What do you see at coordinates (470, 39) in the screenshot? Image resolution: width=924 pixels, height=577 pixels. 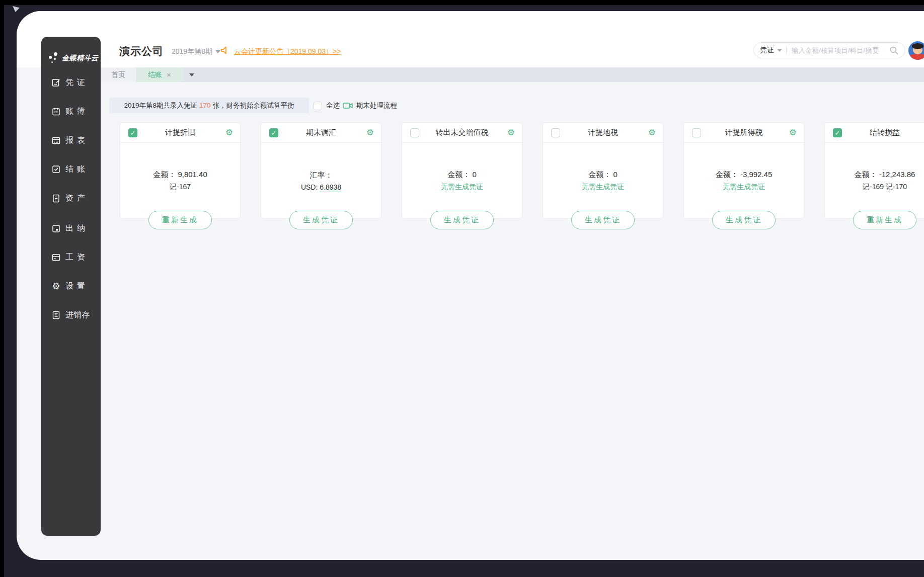 I see `top-header: 演示公司 2019年第8期 云会计更新公告（2019.09.03）>> 凭证` at bounding box center [470, 39].